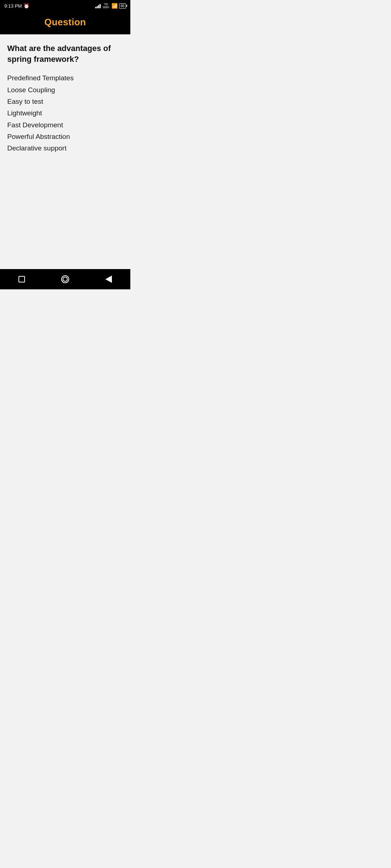 The image size is (391, 868). What do you see at coordinates (65, 279) in the screenshot?
I see `home-icon` at bounding box center [65, 279].